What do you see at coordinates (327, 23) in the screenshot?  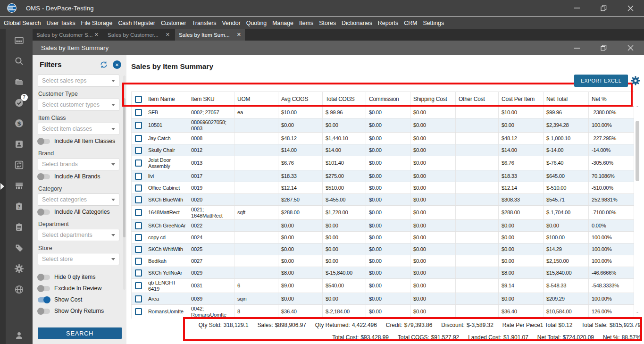 I see `menu-item: Stores` at bounding box center [327, 23].